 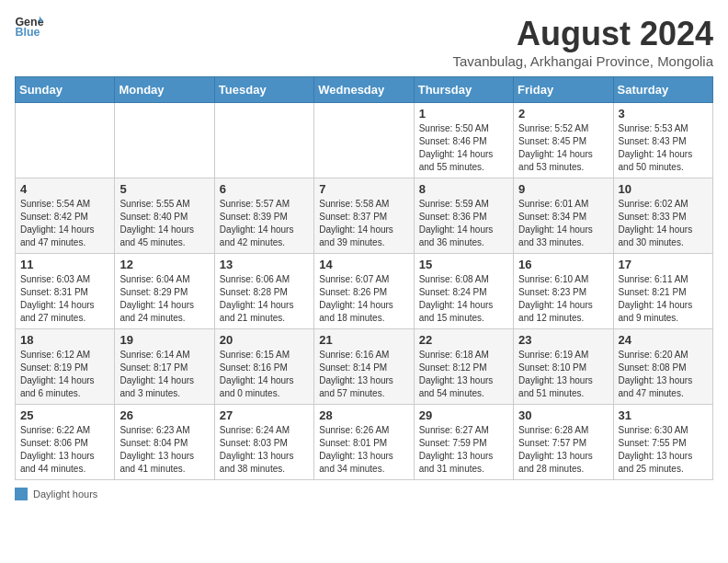 I want to click on calendar-cell: 28Sunrise: 6:26 AM Sunset: 8:01 PM Dayli…, so click(x=364, y=442).